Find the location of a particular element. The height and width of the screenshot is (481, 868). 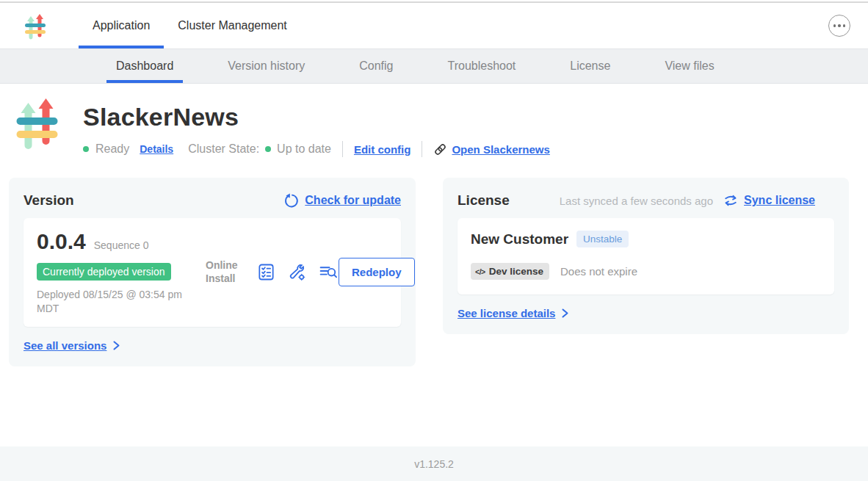

open-app-link: Open Slackernews is located at coordinates (501, 150).